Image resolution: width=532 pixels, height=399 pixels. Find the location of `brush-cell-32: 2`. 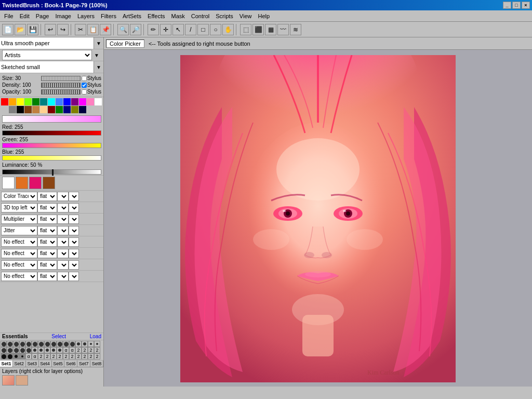

brush-cell-32: 2 is located at coordinates (97, 350).